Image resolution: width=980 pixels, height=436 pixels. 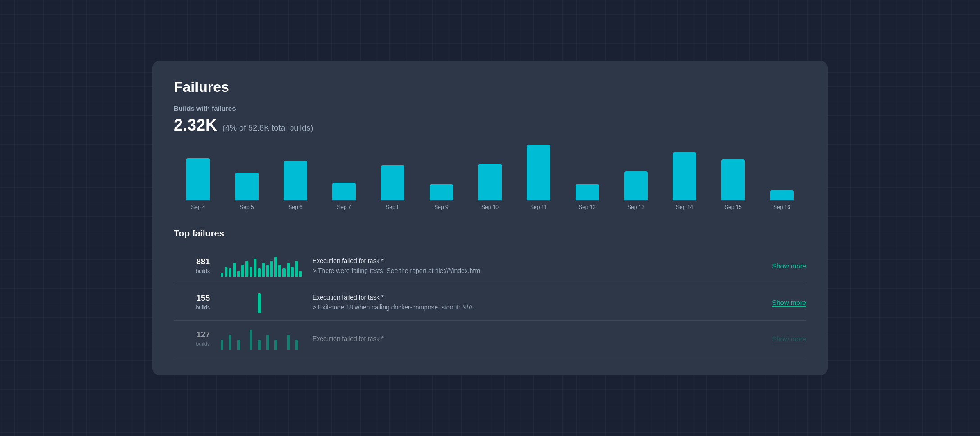 What do you see at coordinates (192, 303) in the screenshot?
I see `failure-count: 155builds` at bounding box center [192, 303].